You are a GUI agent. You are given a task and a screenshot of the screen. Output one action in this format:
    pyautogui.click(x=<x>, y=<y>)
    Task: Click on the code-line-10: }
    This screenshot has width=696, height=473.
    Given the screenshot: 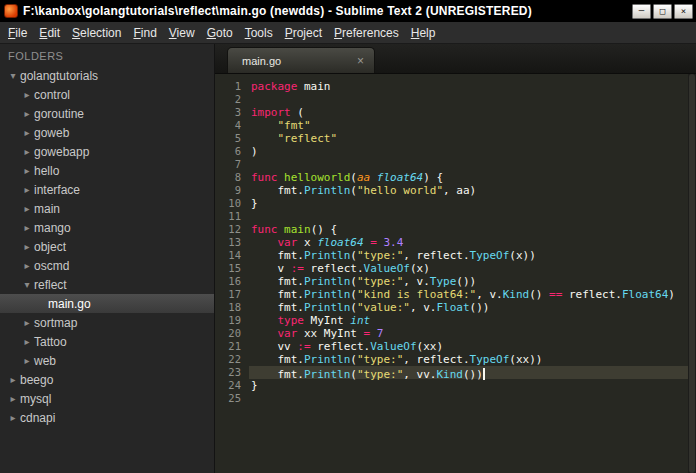 What is the action you would take?
    pyautogui.click(x=472, y=204)
    